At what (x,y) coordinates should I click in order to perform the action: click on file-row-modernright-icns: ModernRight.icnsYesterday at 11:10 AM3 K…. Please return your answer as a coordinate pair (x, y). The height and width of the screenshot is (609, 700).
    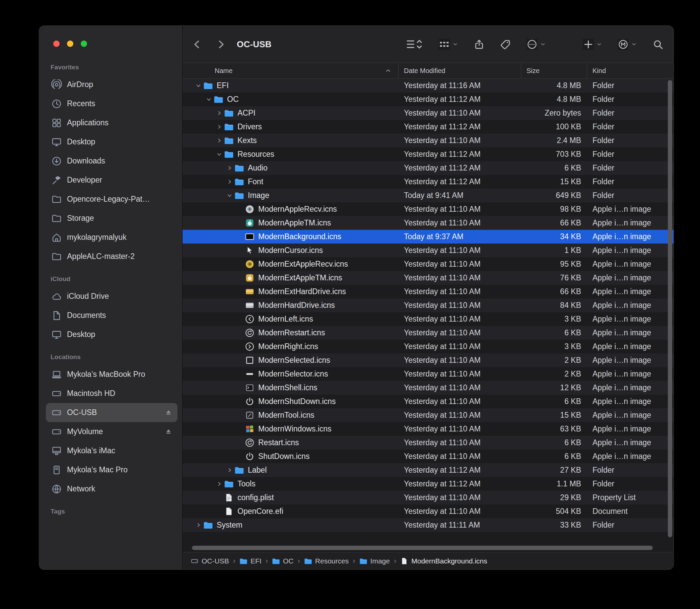
    Looking at the image, I should click on (428, 347).